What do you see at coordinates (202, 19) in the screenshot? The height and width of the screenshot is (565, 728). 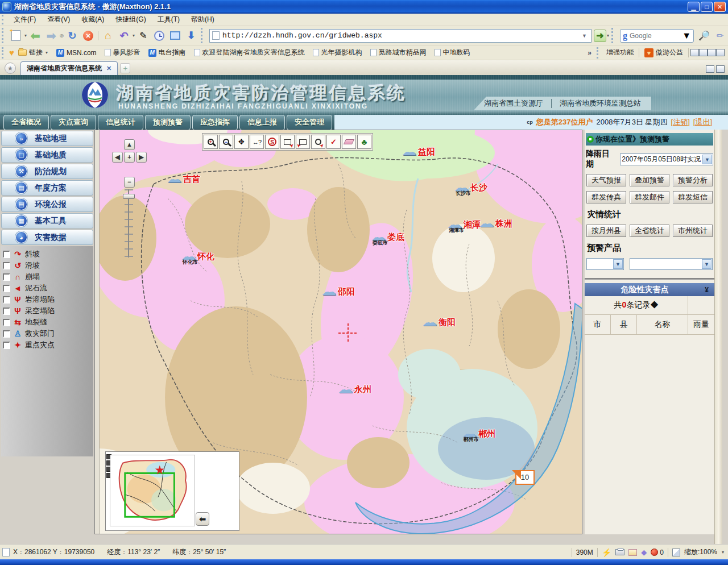 I see `menu-help: 帮助(H)` at bounding box center [202, 19].